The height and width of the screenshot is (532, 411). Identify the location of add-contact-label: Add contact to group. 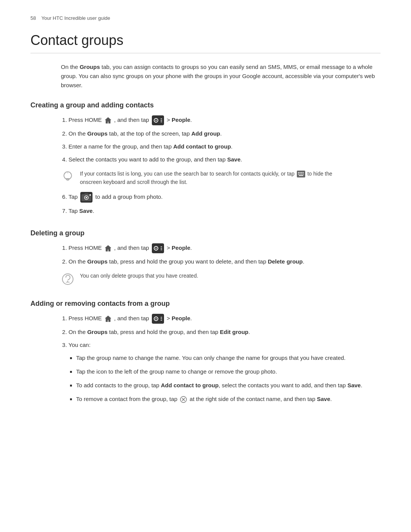
(202, 146).